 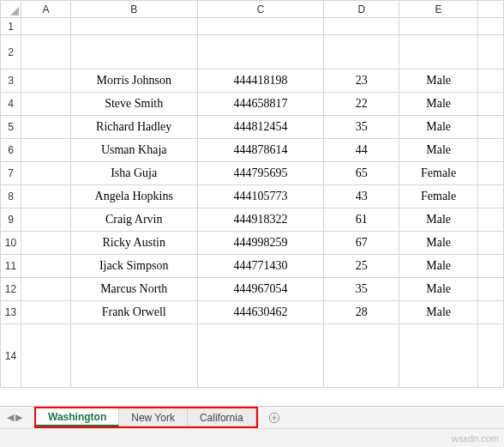 I want to click on row-header-11: 11, so click(x=11, y=266).